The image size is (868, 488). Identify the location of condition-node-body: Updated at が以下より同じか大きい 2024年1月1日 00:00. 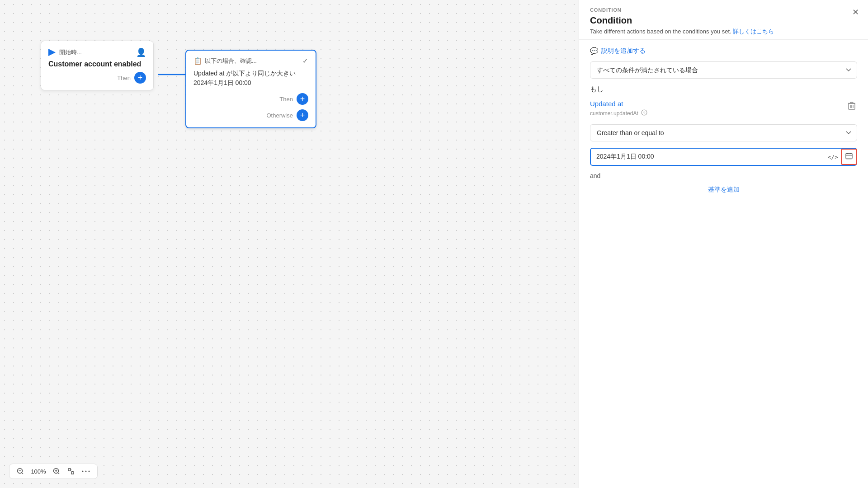
(251, 78).